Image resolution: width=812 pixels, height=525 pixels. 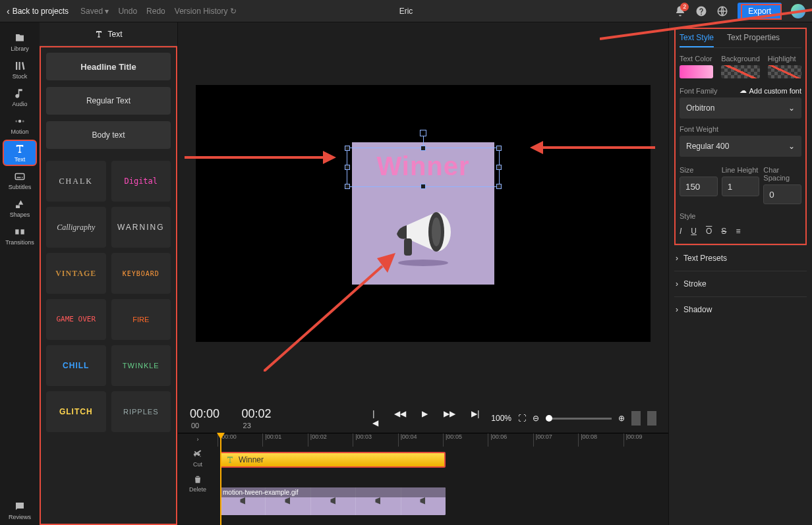 What do you see at coordinates (741, 310) in the screenshot?
I see `accordion-shadow: ›Shadow` at bounding box center [741, 310].